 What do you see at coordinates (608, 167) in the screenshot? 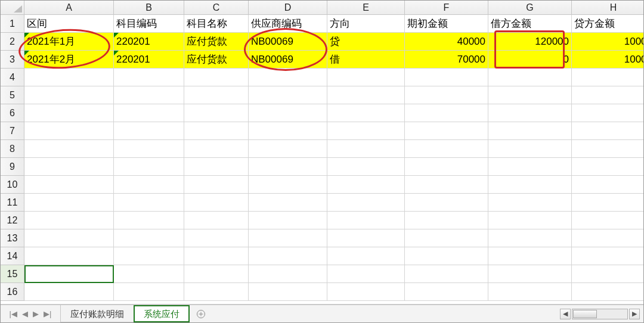
I see `cell-H9` at bounding box center [608, 167].